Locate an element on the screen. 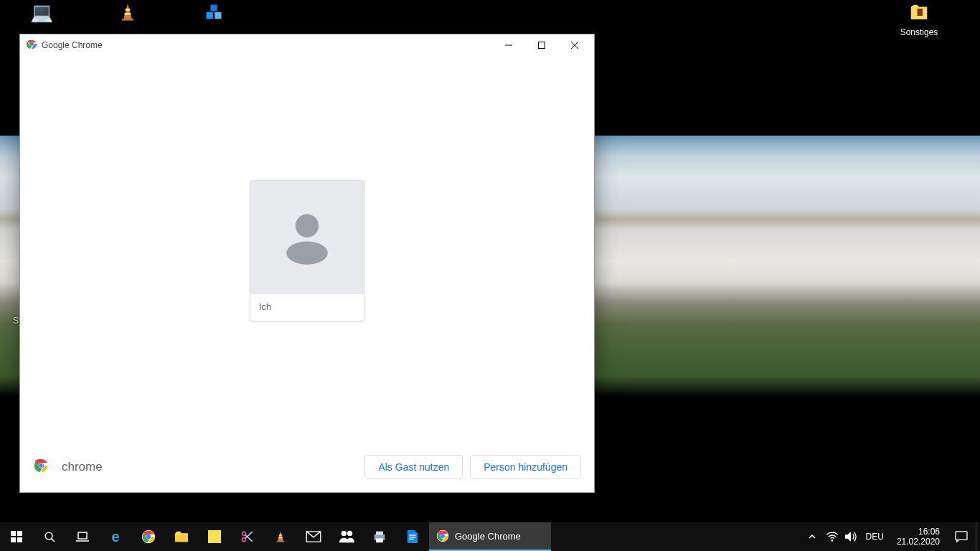 This screenshot has width=980, height=551. taskbar-edge: e is located at coordinates (116, 537).